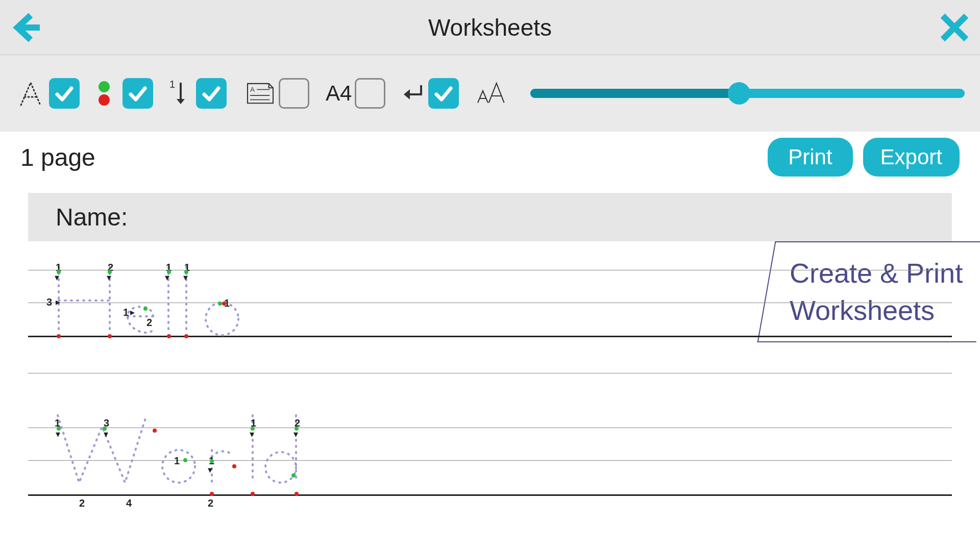  Describe the element at coordinates (47, 93) in the screenshot. I see `dotted-letters-toggle` at that location.